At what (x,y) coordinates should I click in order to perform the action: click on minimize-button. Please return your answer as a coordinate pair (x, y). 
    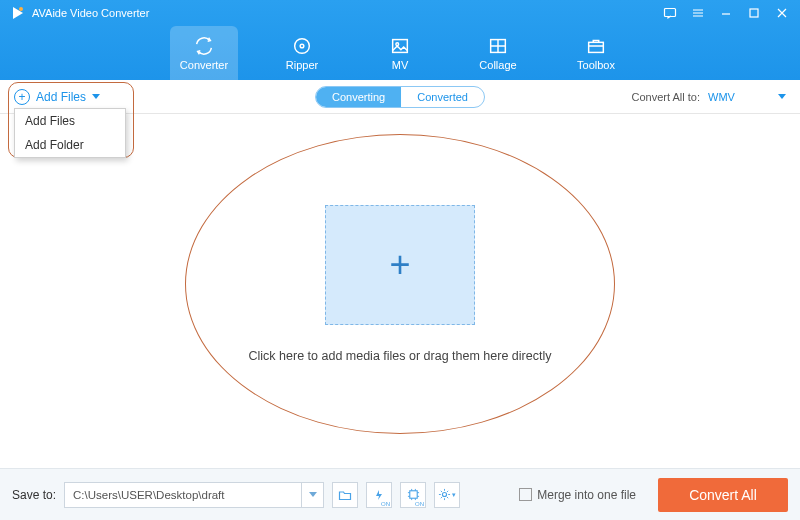
    Looking at the image, I should click on (726, 13).